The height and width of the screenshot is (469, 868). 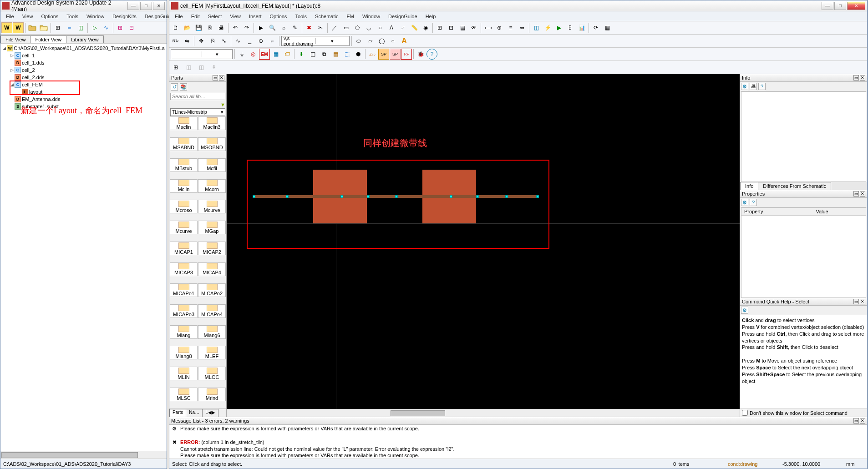 What do you see at coordinates (426, 28) in the screenshot?
I see `pin-icon: ◉` at bounding box center [426, 28].